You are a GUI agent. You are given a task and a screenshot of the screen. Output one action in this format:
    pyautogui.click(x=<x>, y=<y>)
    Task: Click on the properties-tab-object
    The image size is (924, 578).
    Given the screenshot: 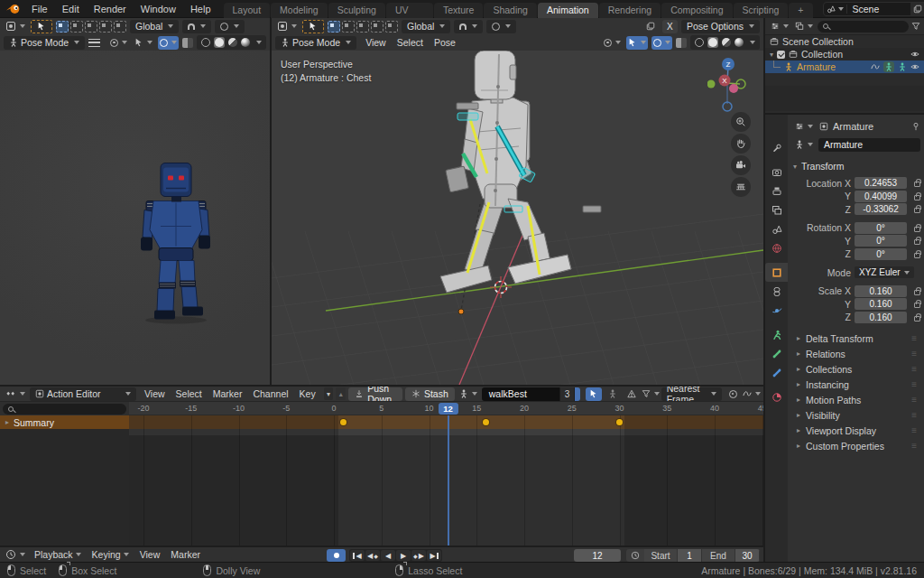 What is the action you would take?
    pyautogui.click(x=776, y=273)
    